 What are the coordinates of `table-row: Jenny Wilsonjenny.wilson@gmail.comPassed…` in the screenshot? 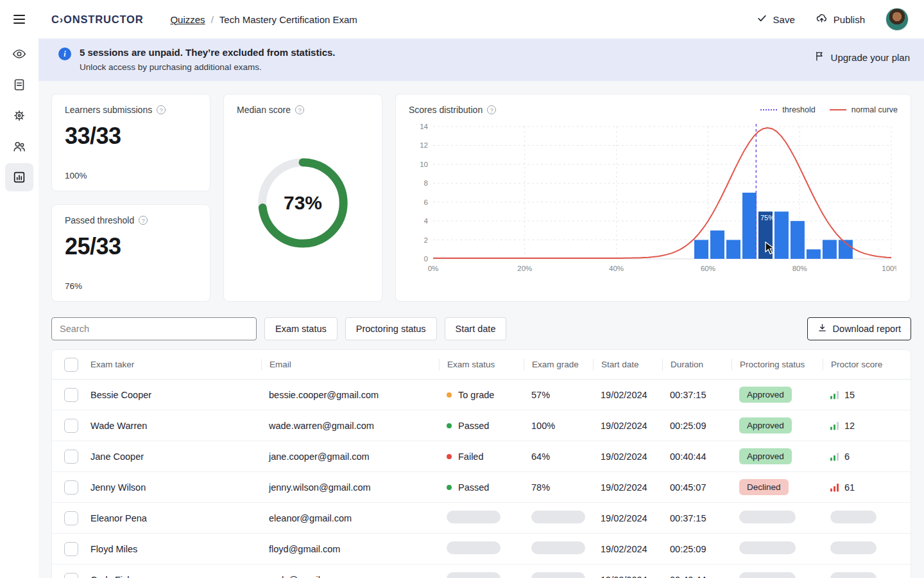 It's located at (481, 487).